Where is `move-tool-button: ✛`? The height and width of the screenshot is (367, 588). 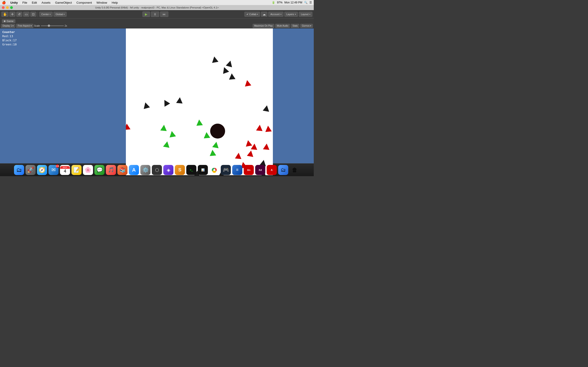 move-tool-button: ✛ is located at coordinates (12, 14).